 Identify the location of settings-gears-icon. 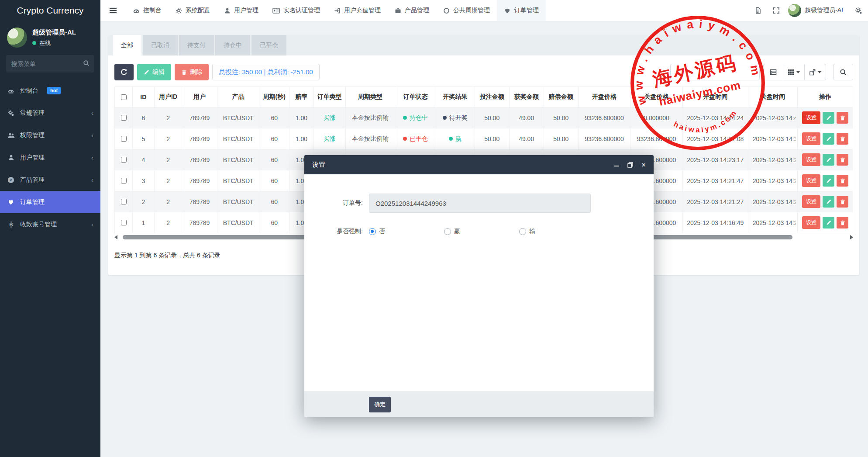
(858, 10).